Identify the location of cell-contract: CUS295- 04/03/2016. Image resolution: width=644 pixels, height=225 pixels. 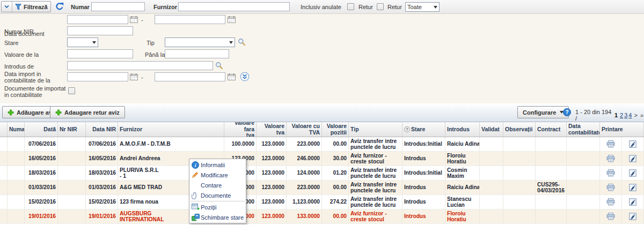
(551, 188).